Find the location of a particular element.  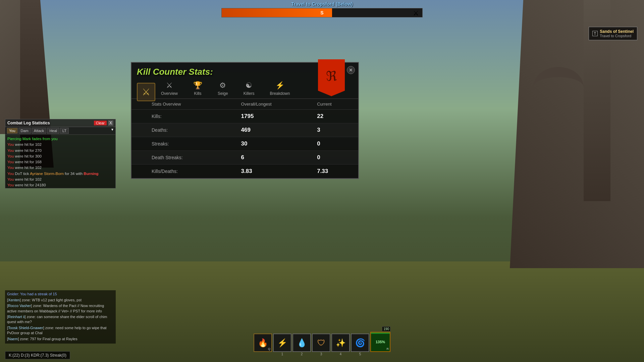

action-slot-q: 🔥 Q is located at coordinates (263, 343).